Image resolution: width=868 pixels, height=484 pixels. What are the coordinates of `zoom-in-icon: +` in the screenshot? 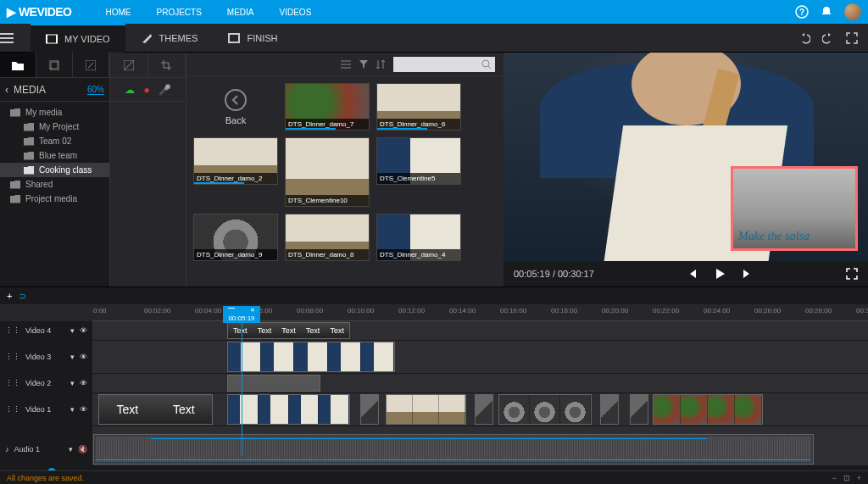 It's located at (860, 478).